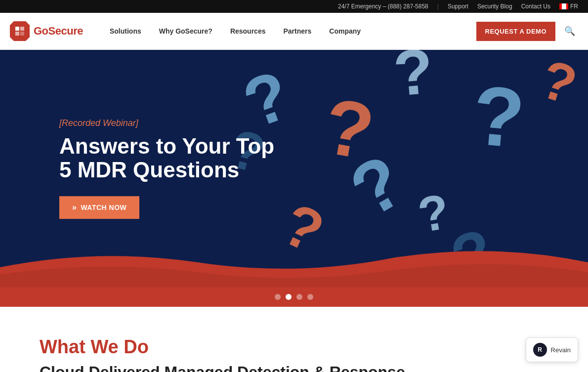 The width and height of the screenshot is (588, 372). Describe the element at coordinates (46, 31) in the screenshot. I see `logo: GoSecure` at that location.